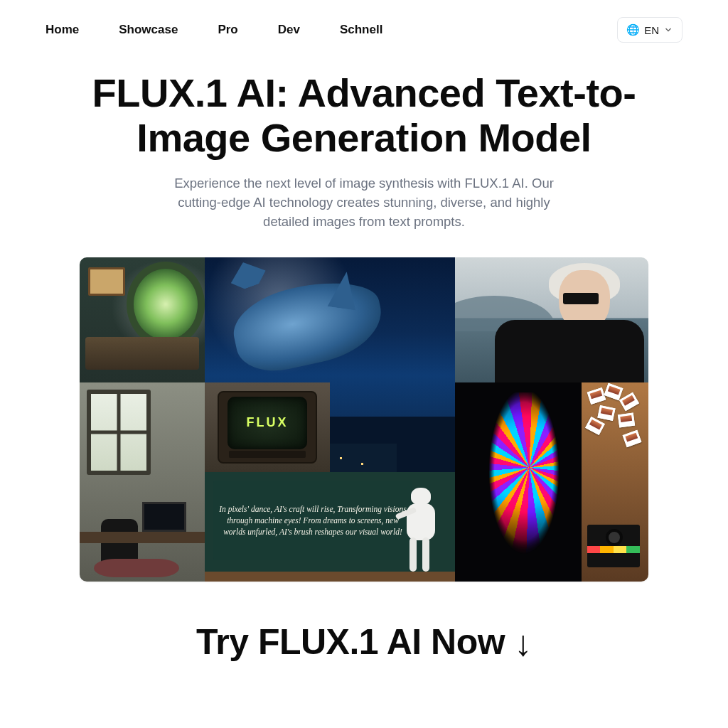 The image size is (728, 728). What do you see at coordinates (63, 30) in the screenshot?
I see `nav-item-home: Home` at bounding box center [63, 30].